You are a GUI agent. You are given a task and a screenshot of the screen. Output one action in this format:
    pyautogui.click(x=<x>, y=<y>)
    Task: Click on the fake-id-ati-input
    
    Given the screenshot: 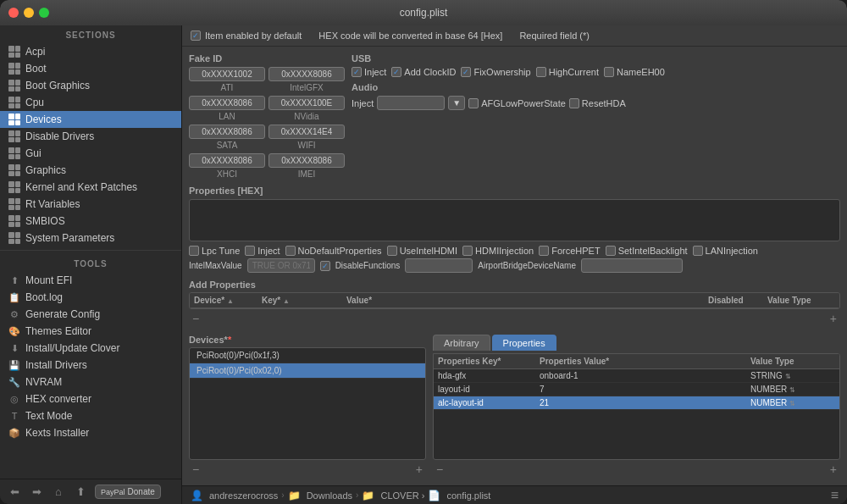 What is the action you would take?
    pyautogui.click(x=227, y=75)
    